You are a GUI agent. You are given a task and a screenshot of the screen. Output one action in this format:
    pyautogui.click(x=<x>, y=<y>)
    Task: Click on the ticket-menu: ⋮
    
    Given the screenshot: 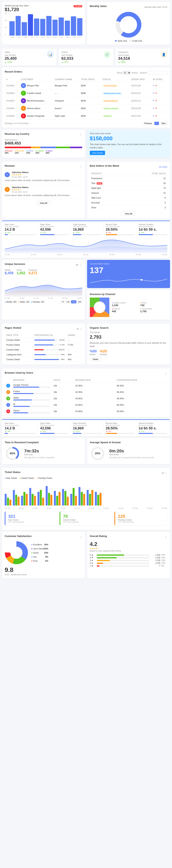 What is the action you would take?
    pyautogui.click(x=166, y=473)
    